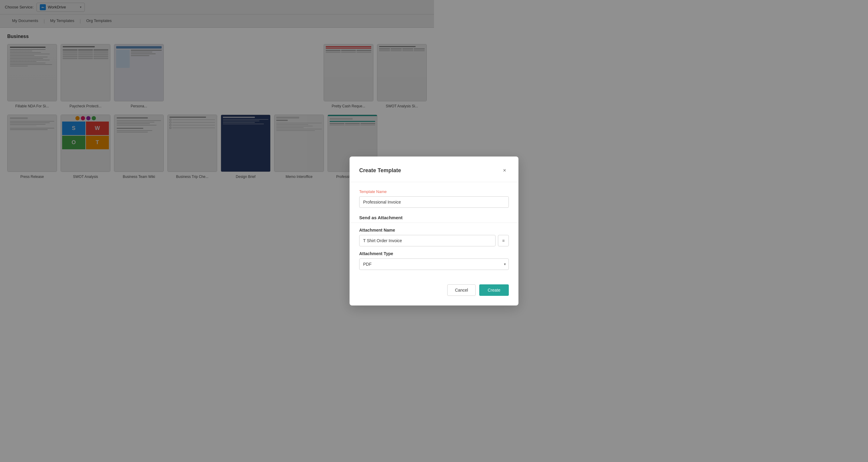 The image size is (868, 462). Describe the element at coordinates (397, 171) in the screenshot. I see `modal-header: Create Template ×` at that location.